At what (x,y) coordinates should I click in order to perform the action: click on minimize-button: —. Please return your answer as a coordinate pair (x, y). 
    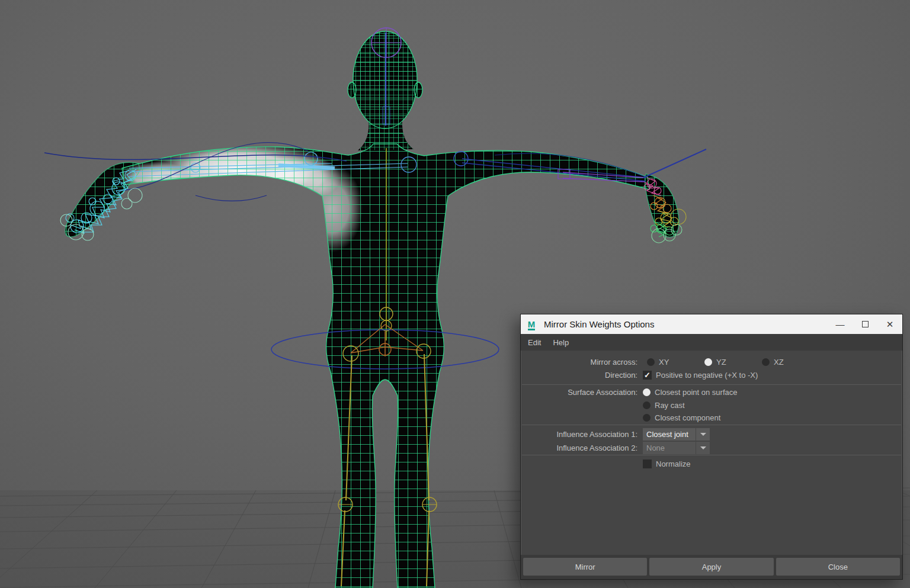
    Looking at the image, I should click on (840, 324).